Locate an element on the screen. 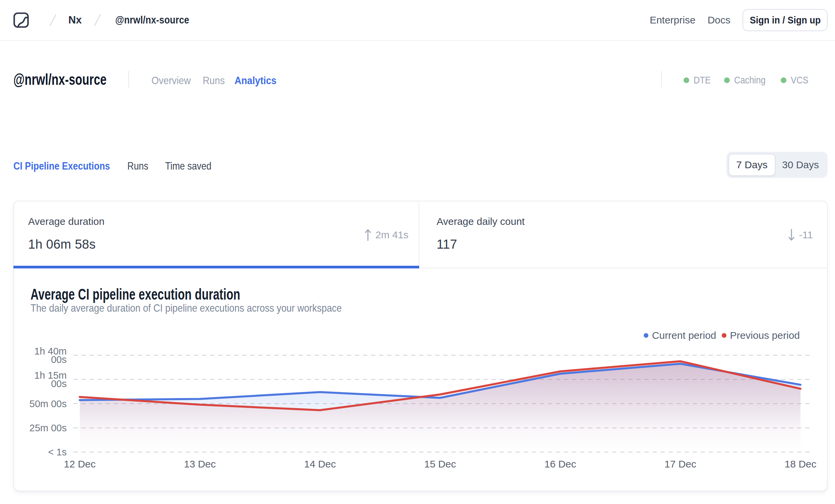 The image size is (835, 504). workspace-title: @nrwl/nx-source is located at coordinates (60, 79).